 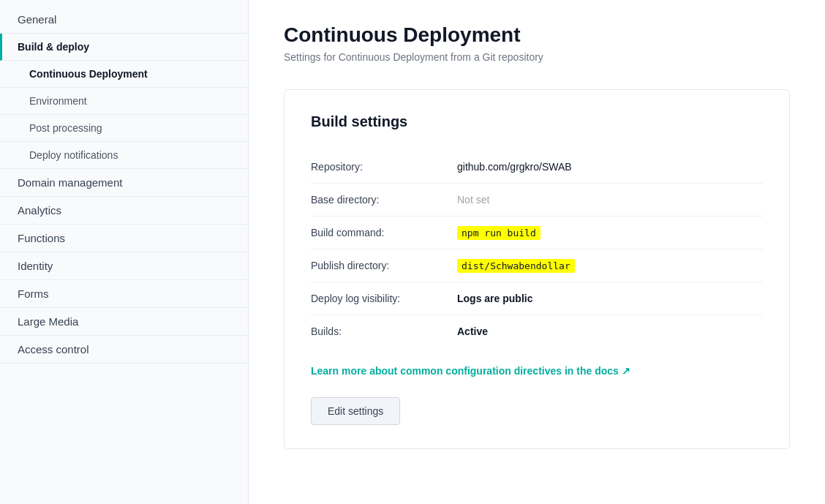 What do you see at coordinates (384, 266) in the screenshot?
I see `field-label: Publish directory:` at bounding box center [384, 266].